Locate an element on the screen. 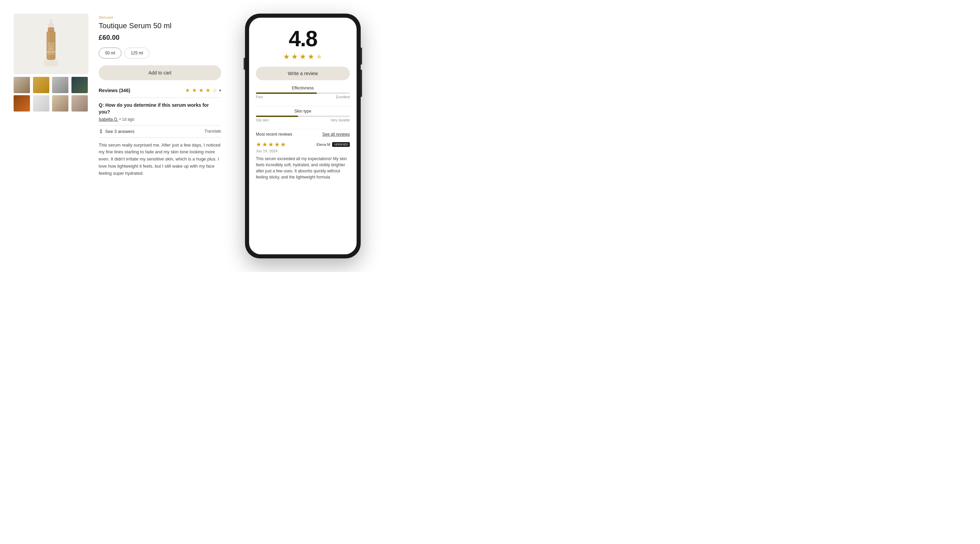  phone-star-3: ★ is located at coordinates (303, 57).